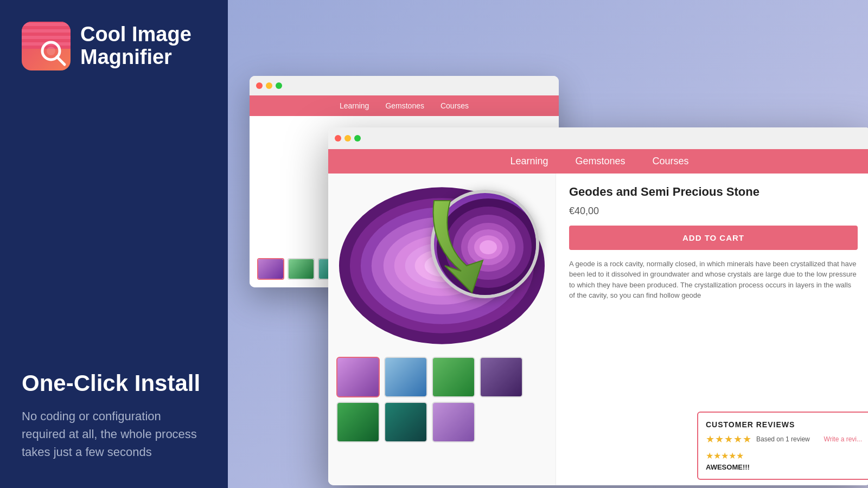 Image resolution: width=868 pixels, height=488 pixels. What do you see at coordinates (358, 138) in the screenshot?
I see `dot-green-large` at bounding box center [358, 138].